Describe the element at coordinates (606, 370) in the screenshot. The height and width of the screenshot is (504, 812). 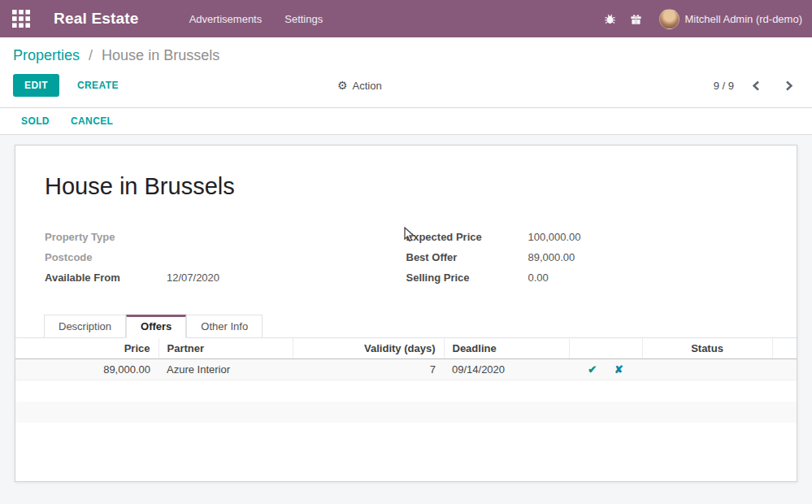
I see `offer-actions: ✔ ✘` at that location.